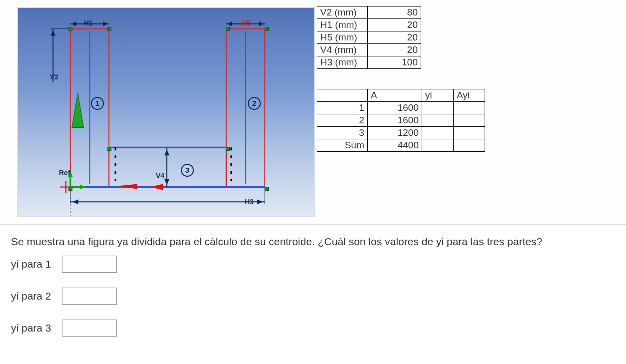  Describe the element at coordinates (401, 108) in the screenshot. I see `table-row: 1 1600` at that location.